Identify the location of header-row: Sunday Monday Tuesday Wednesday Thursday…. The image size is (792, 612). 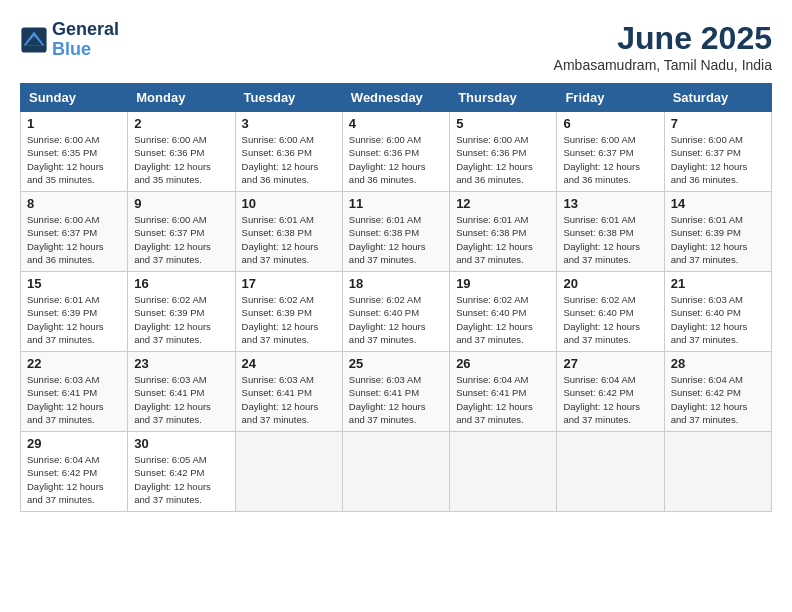
(396, 98).